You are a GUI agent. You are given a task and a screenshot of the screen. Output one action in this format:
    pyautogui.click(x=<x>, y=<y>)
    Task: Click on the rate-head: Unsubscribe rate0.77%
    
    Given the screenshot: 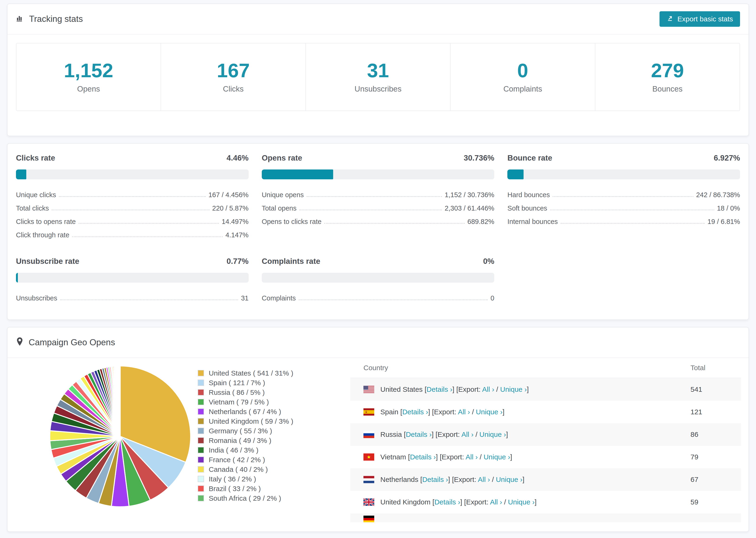 What is the action you would take?
    pyautogui.click(x=133, y=261)
    